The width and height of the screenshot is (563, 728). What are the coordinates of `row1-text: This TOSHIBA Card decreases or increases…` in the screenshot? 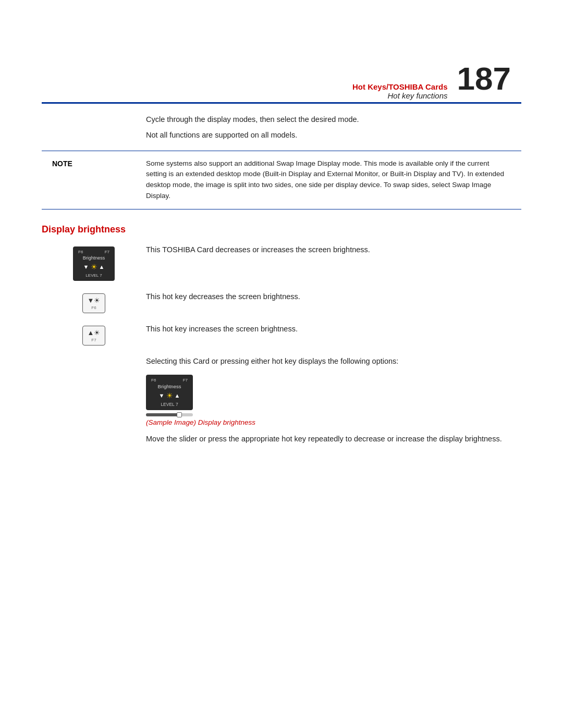 It's located at (334, 250).